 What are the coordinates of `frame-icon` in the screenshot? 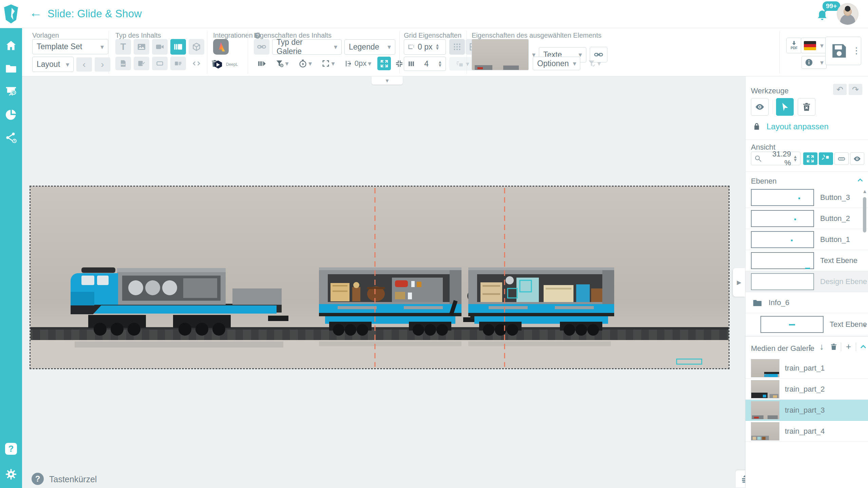 It's located at (160, 63).